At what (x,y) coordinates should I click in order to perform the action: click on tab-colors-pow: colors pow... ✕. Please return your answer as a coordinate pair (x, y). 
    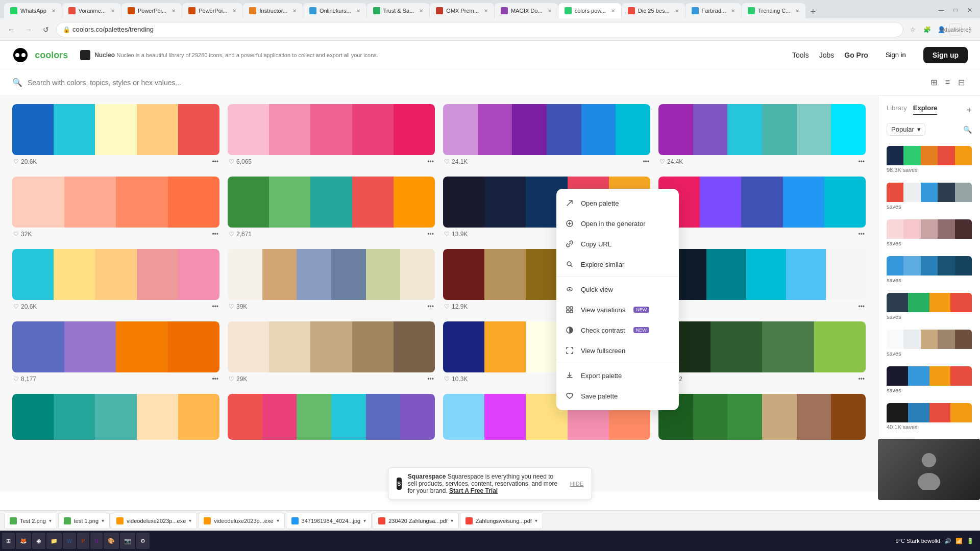
    Looking at the image, I should click on (590, 11).